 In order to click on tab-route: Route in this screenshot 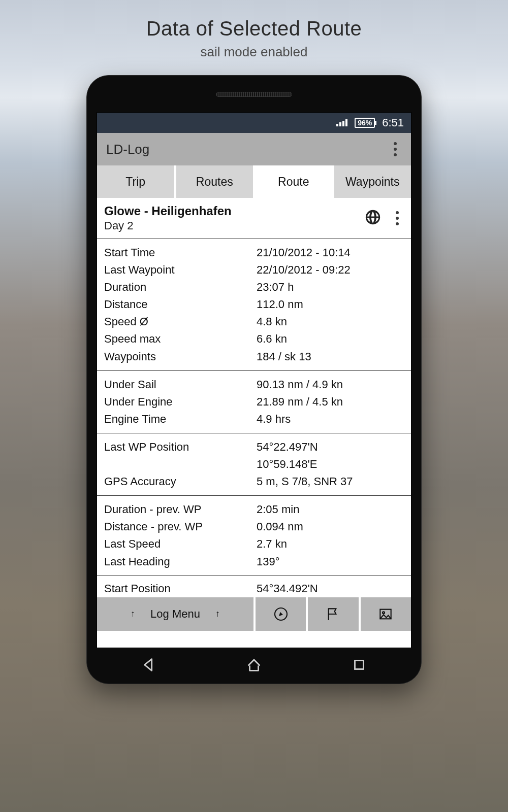, I will do `click(294, 182)`.